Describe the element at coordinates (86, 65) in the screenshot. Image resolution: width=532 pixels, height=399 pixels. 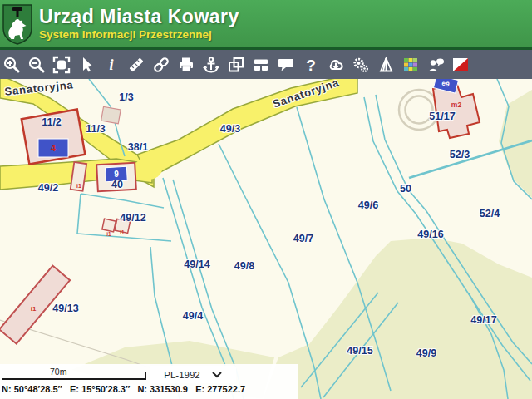
I see `pointer-icon` at that location.